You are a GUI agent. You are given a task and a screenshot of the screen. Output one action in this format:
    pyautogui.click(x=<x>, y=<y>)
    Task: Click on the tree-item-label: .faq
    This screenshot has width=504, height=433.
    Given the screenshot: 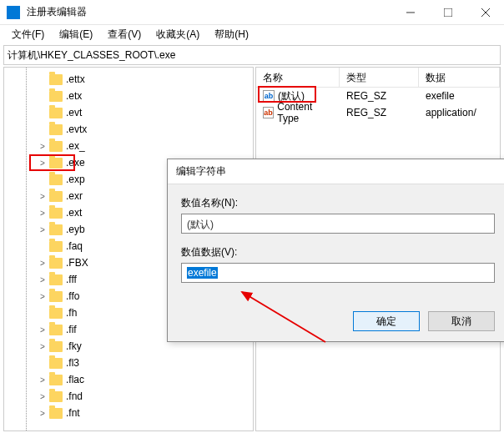 What is the action you would take?
    pyautogui.click(x=74, y=246)
    